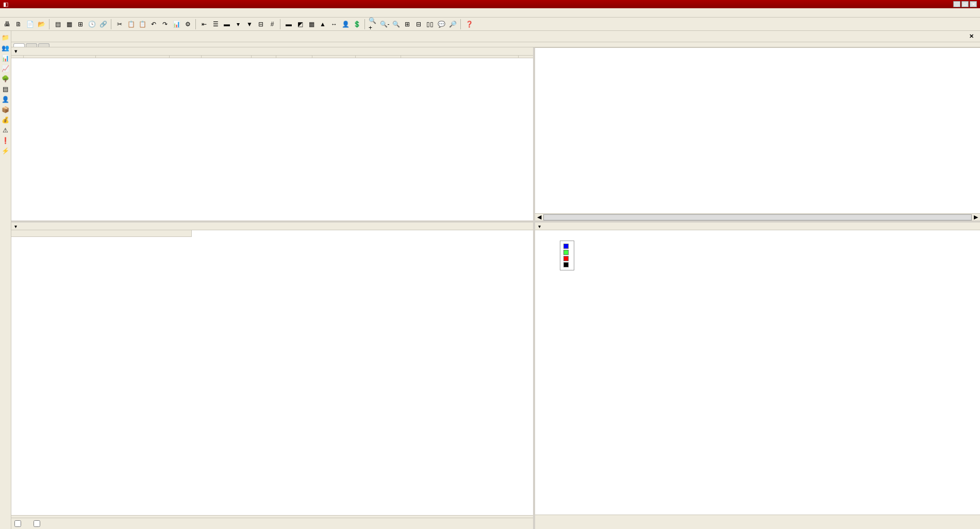  I want to click on col-original-duration, so click(294, 57).